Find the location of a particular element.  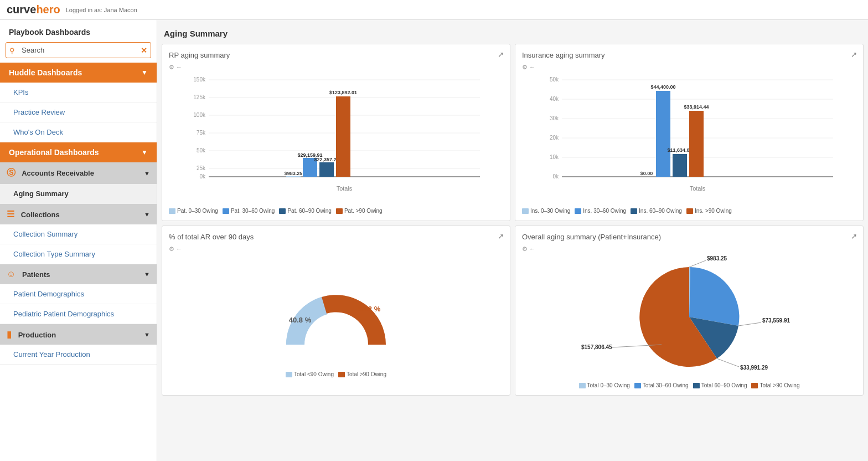

dollar-circle-icon: Ⓢ is located at coordinates (11, 173).